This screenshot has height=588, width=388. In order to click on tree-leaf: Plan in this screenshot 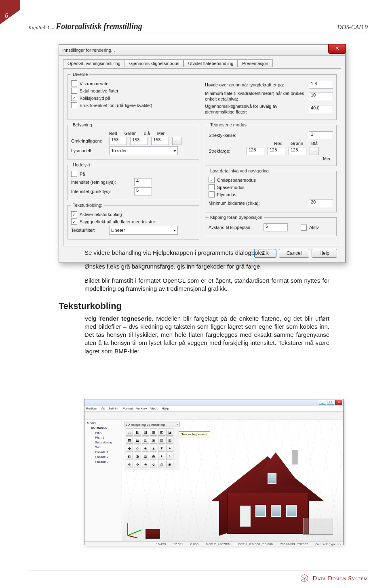, I will do `click(103, 433)`.